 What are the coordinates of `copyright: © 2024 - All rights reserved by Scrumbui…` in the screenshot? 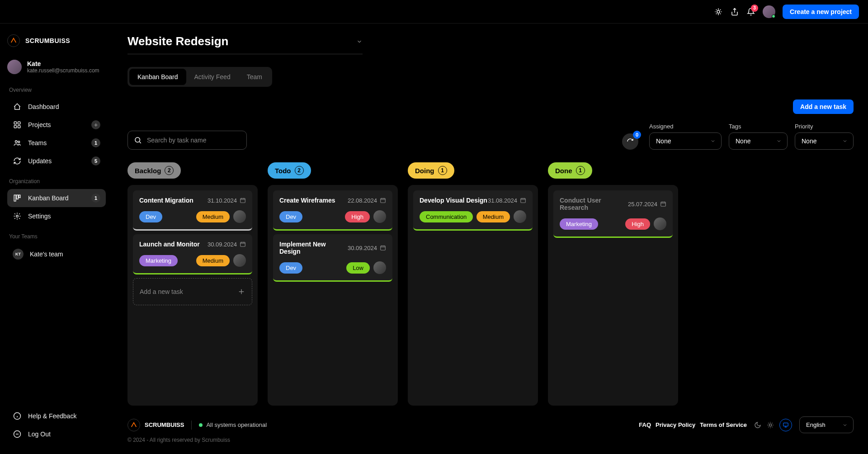 It's located at (491, 440).